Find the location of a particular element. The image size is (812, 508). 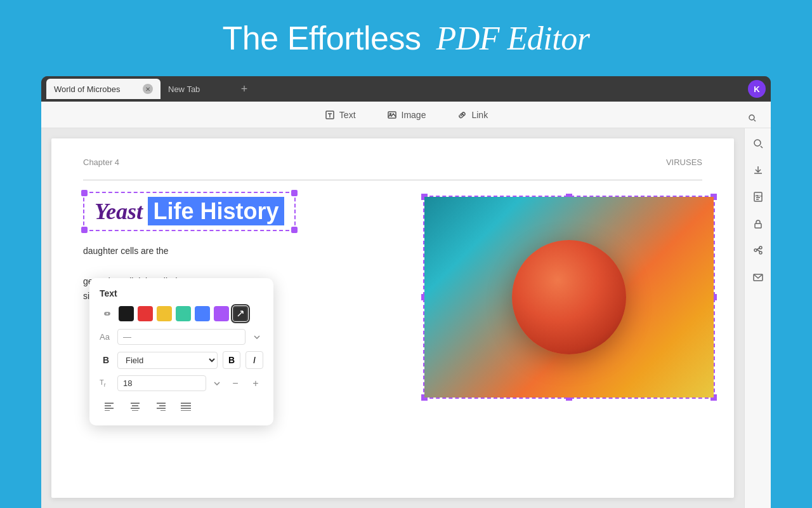

banner-title-regular: The Effortless is located at coordinates (322, 38).